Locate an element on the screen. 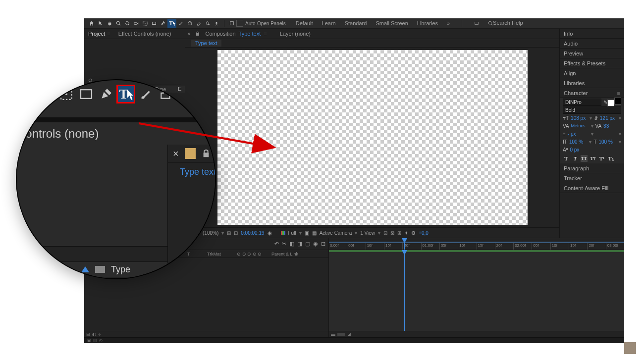  info-panel-tab: Info is located at coordinates (592, 34).